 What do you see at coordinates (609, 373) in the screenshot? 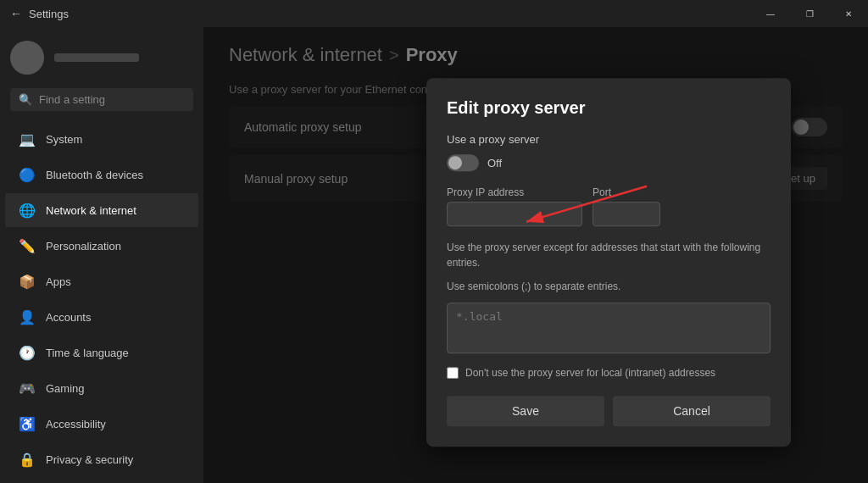
I see `local-checkbox-row: Don't use the proxy server for local (in…` at bounding box center [609, 373].